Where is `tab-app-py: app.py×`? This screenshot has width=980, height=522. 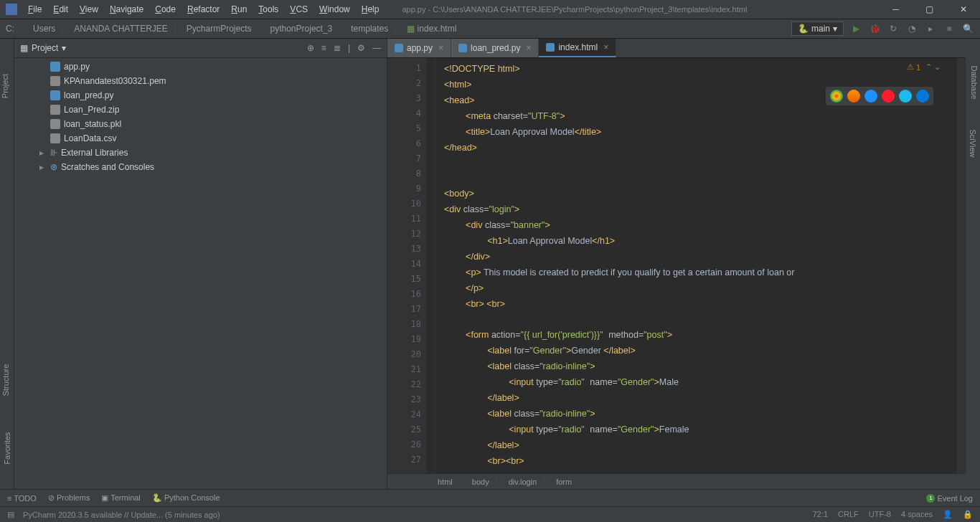
tab-app-py: app.py× is located at coordinates (419, 48).